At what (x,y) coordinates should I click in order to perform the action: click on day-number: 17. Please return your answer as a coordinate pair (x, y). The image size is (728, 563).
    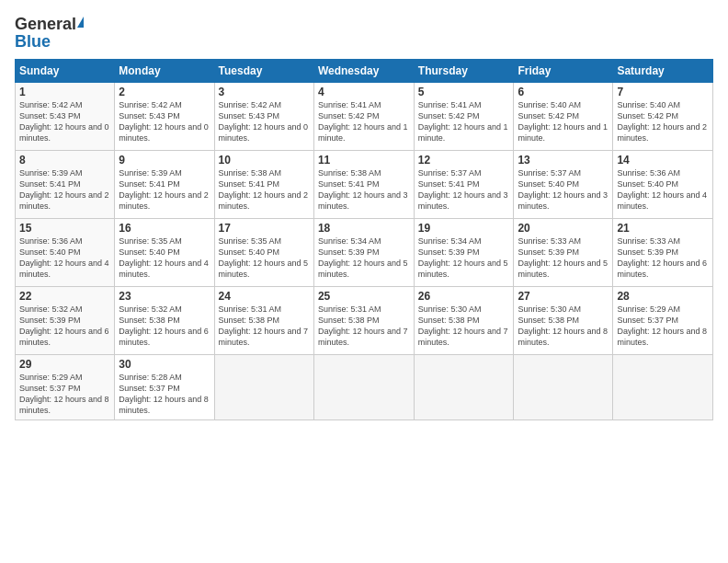
    Looking at the image, I should click on (265, 228).